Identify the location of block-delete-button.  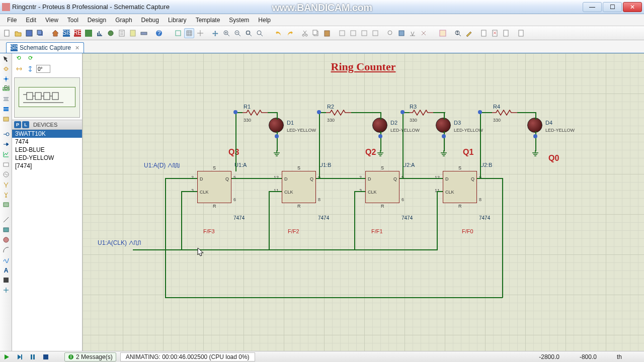
(375, 33).